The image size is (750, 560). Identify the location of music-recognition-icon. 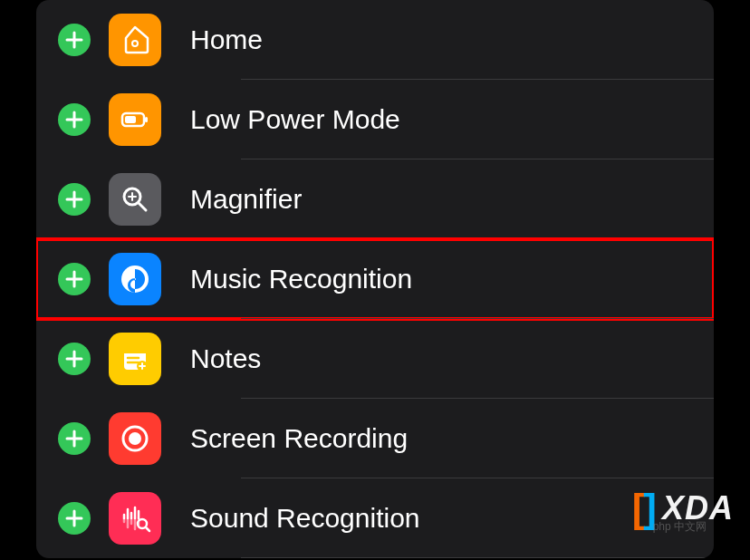
(135, 279).